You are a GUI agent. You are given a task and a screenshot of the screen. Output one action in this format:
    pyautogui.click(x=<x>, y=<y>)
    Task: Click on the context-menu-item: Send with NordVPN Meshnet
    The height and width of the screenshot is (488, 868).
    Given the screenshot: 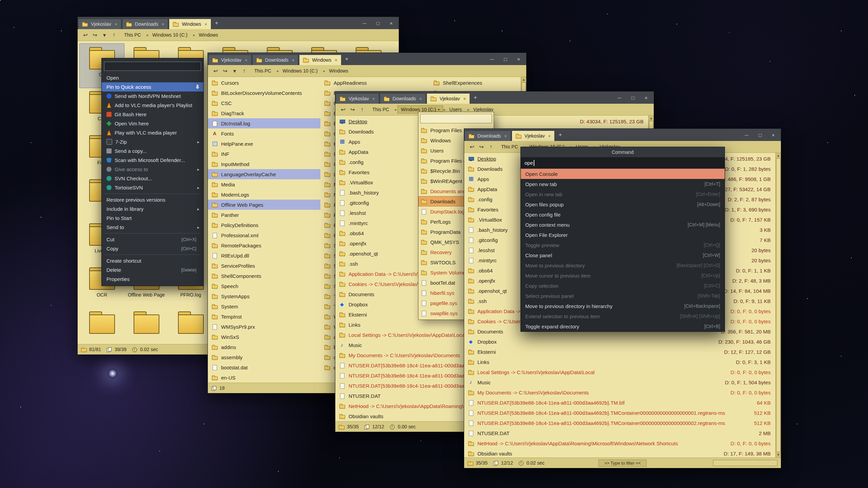 What is the action you would take?
    pyautogui.click(x=153, y=96)
    